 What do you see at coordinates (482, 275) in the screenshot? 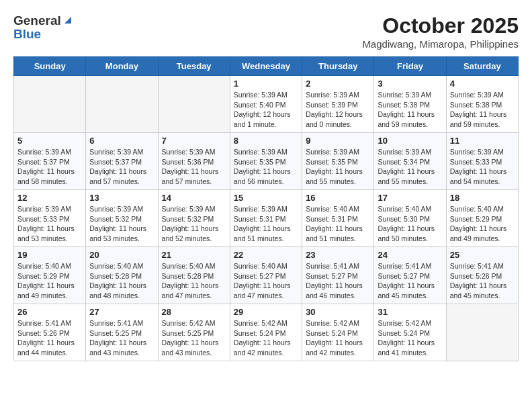
I see `calendar-cell-3-6: 25Sunrise: 5:41 AM Sunset: 5:26 PM Dayli…` at bounding box center [482, 275].